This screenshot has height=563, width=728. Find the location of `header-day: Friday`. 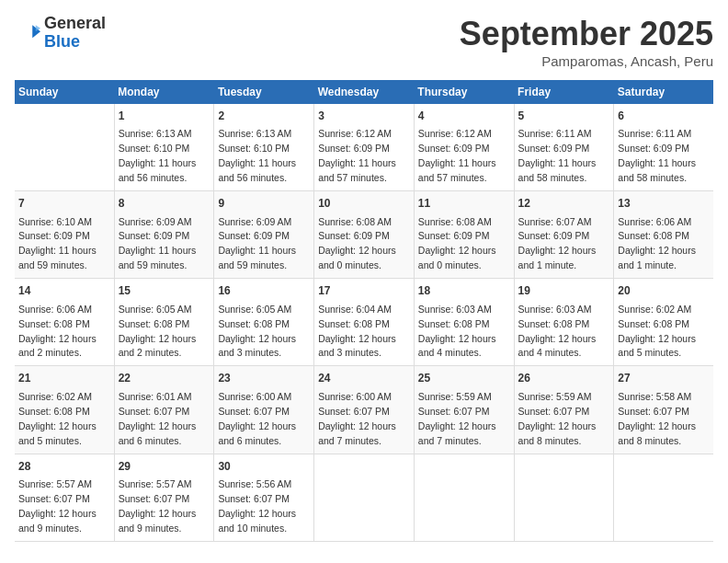

header-day: Friday is located at coordinates (564, 92).